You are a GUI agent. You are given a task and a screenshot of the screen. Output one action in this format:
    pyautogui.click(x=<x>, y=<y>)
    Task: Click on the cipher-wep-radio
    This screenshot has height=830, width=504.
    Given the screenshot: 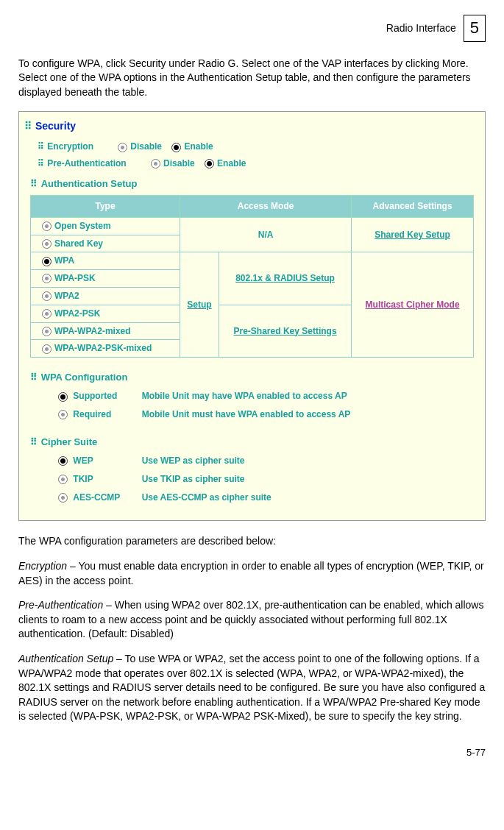 What is the action you would take?
    pyautogui.click(x=63, y=461)
    